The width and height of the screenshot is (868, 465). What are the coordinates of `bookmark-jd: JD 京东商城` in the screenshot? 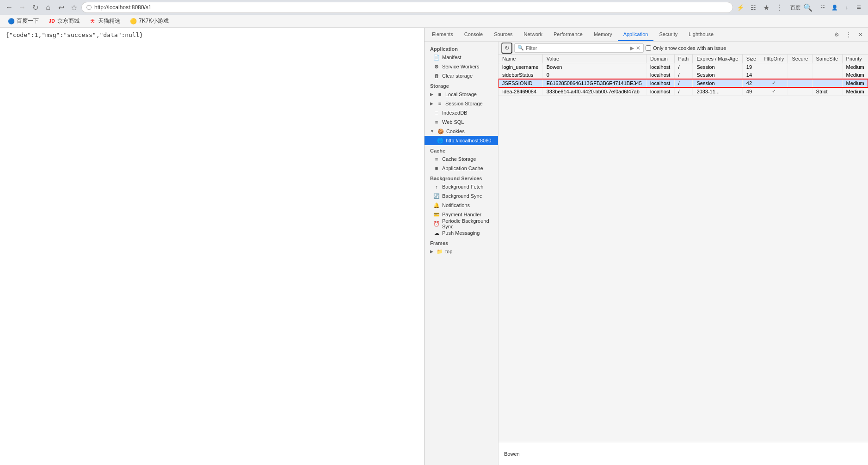 It's located at (64, 21).